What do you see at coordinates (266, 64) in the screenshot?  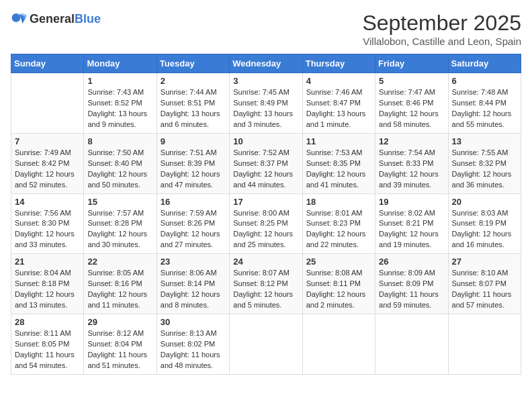 I see `weekday-header-wednesday: Wednesday` at bounding box center [266, 64].